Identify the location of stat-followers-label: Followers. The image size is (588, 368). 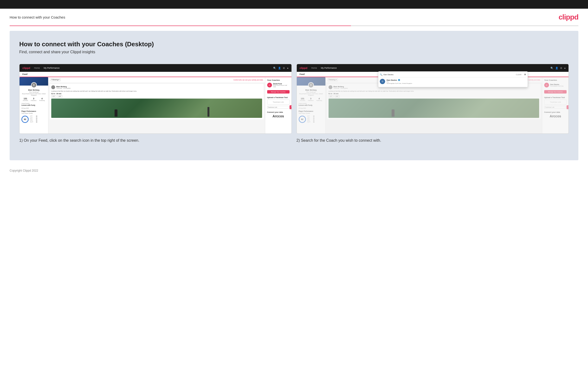
(34, 101).